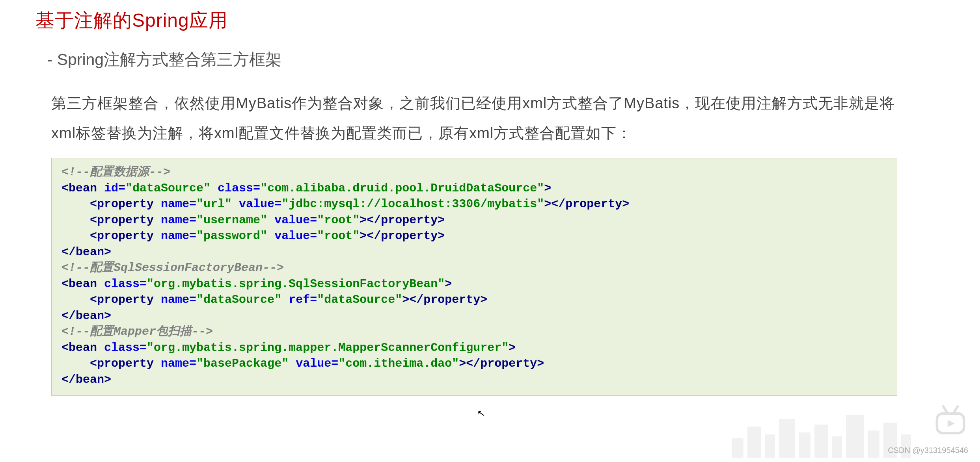  What do you see at coordinates (481, 413) in the screenshot?
I see `mouse-cursor-icon: ↖` at bounding box center [481, 413].